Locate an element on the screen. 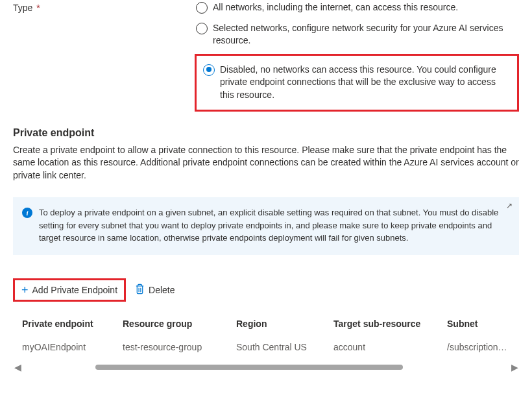  private-endpoint-table: Private endpoint Resource group Region T… is located at coordinates (266, 335).